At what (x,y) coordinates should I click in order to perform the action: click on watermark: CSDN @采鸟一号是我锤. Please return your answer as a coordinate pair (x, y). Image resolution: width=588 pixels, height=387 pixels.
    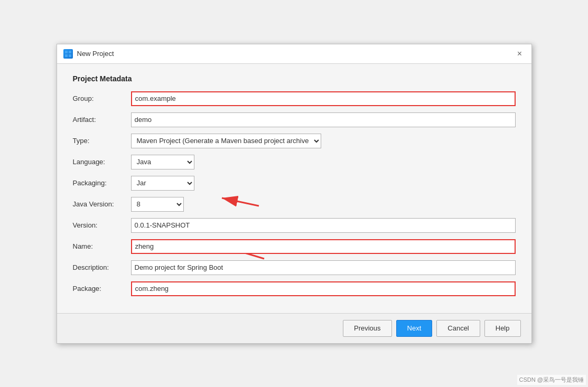
    Looking at the image, I should click on (552, 380).